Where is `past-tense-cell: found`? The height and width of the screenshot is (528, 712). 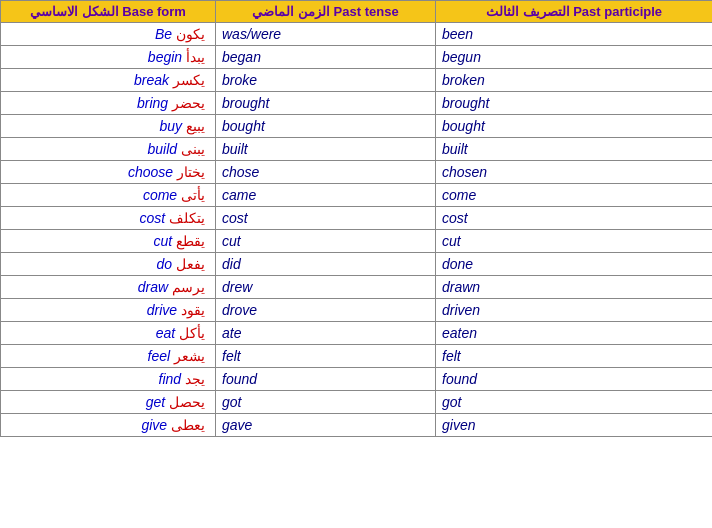
past-tense-cell: found is located at coordinates (326, 380).